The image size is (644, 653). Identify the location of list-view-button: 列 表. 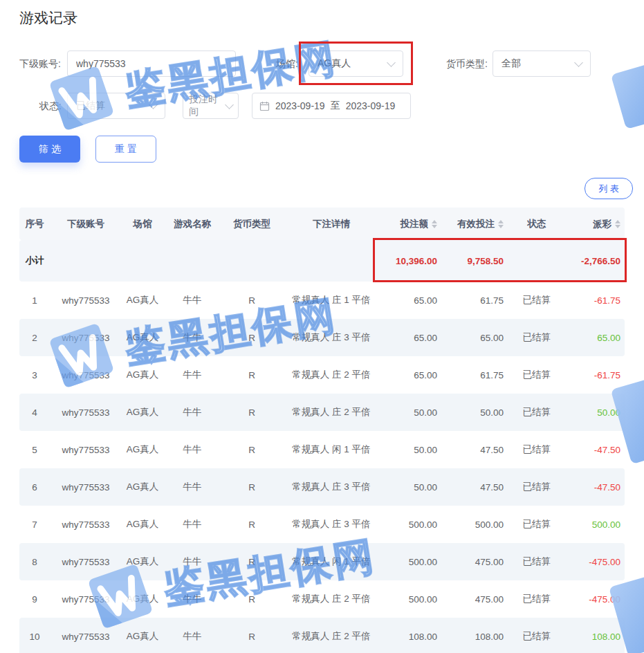
(609, 188).